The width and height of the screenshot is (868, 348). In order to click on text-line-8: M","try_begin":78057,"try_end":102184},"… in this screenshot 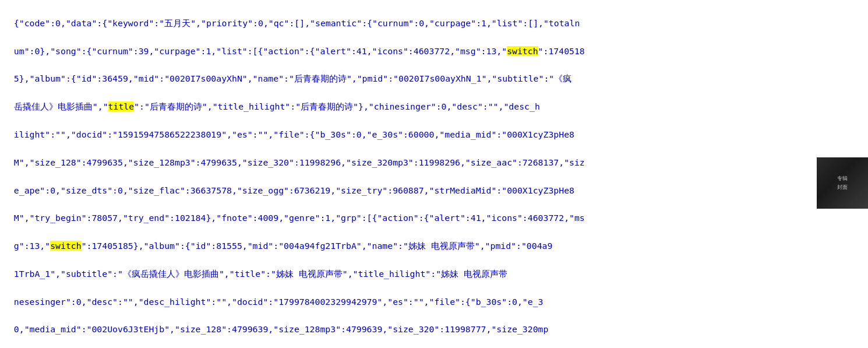, I will do `click(299, 218)`.